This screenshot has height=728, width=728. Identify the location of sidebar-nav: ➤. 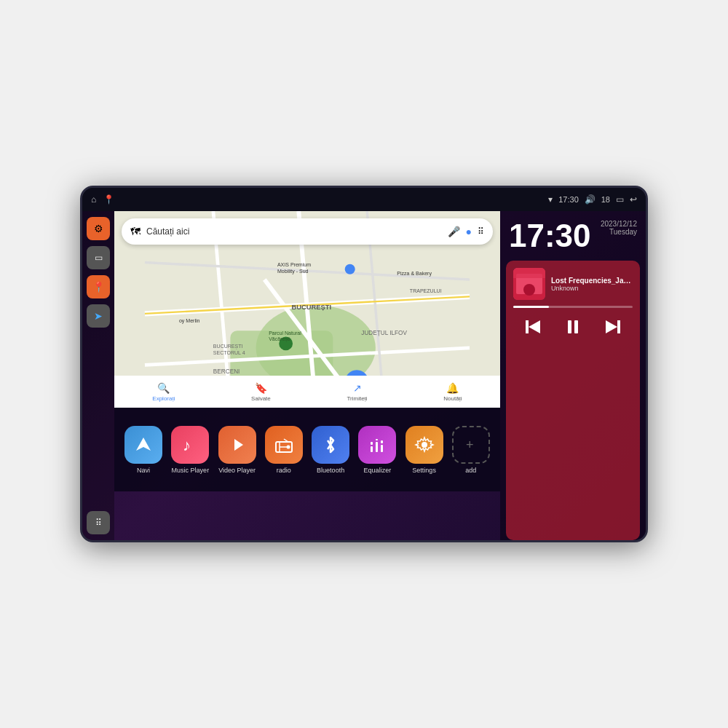
(98, 316).